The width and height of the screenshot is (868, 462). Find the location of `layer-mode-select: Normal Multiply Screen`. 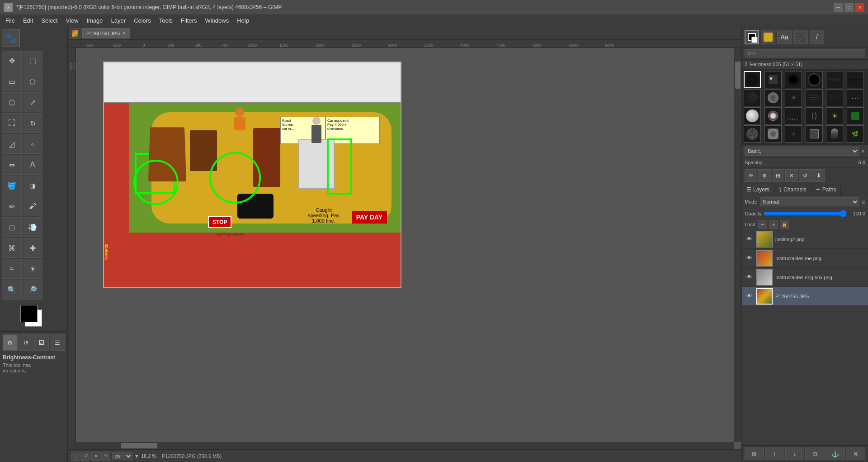

layer-mode-select: Normal Multiply Screen is located at coordinates (809, 202).